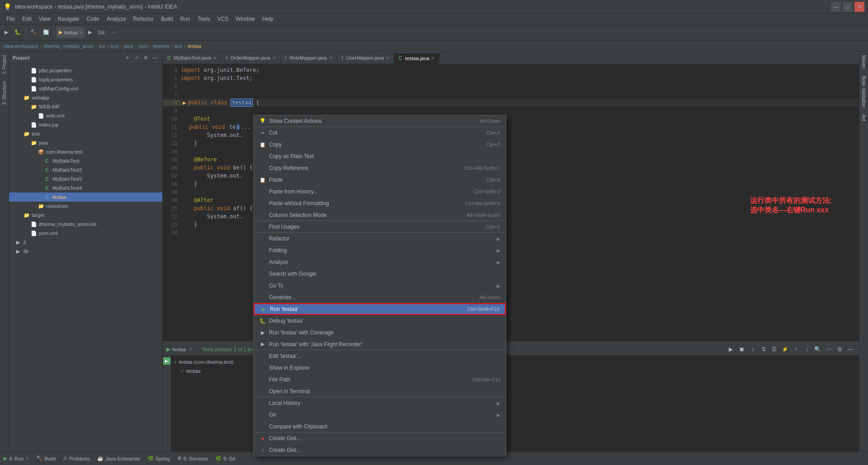 The height and width of the screenshot is (465, 868). Describe the element at coordinates (27, 458) in the screenshot. I see `run-tab-close: ✕` at that location.